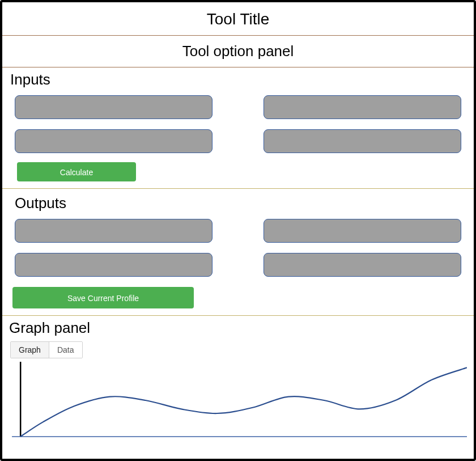 The width and height of the screenshot is (476, 461). I want to click on inputs-heading: Inputs, so click(238, 79).